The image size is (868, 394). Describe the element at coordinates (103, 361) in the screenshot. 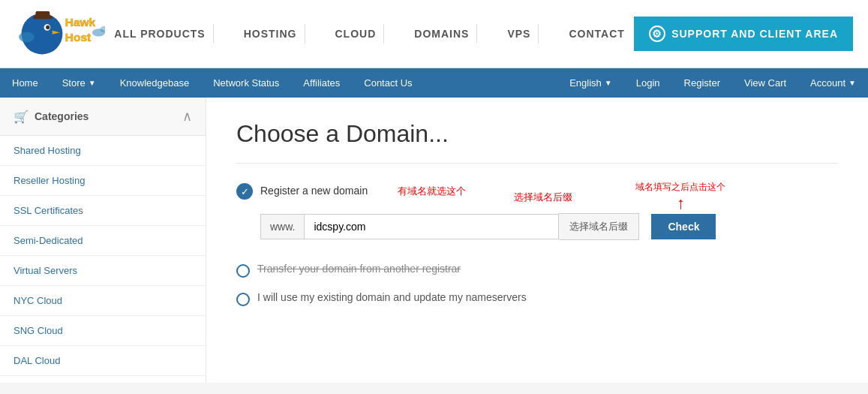

I see `sidebar-item-dal-cloud: DAL Cloud` at that location.